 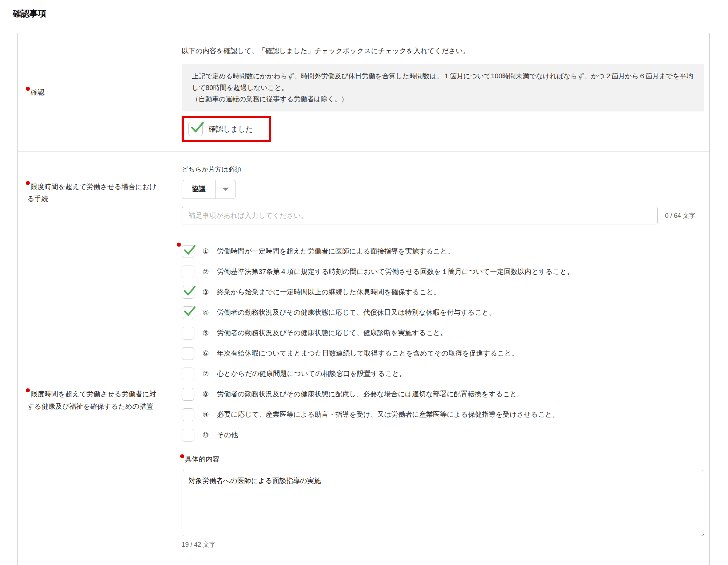 I want to click on measure-number: ⑤, so click(x=206, y=333).